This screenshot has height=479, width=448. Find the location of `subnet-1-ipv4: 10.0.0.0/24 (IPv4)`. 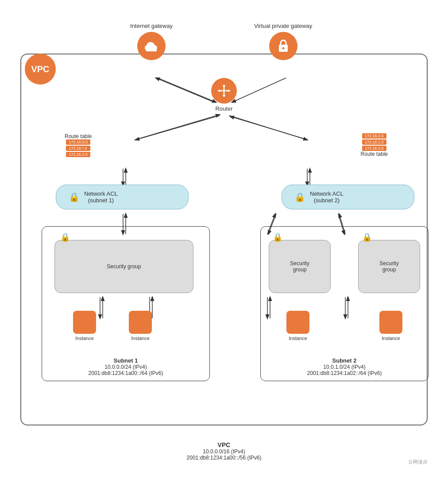

subnet-1-ipv4: 10.0.0.0/24 (IPv4) is located at coordinates (126, 367).